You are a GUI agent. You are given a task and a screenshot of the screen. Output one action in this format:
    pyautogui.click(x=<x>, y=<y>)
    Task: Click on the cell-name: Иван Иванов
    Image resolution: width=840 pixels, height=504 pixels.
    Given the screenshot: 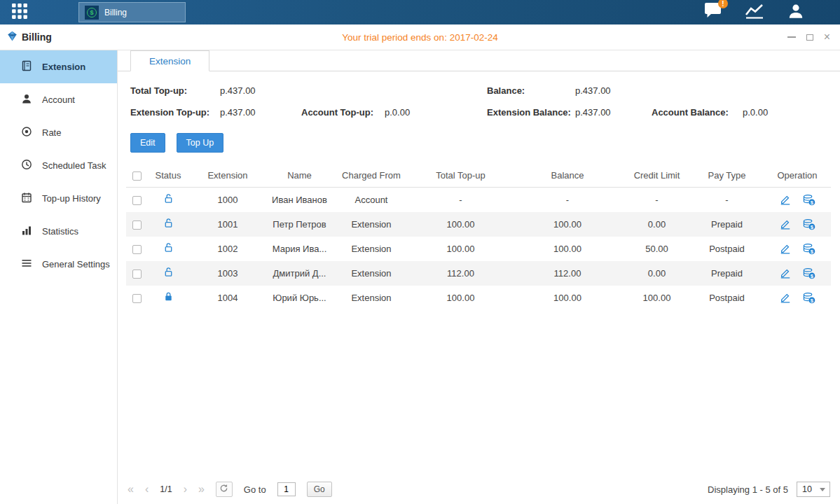 What is the action you would take?
    pyautogui.click(x=300, y=200)
    